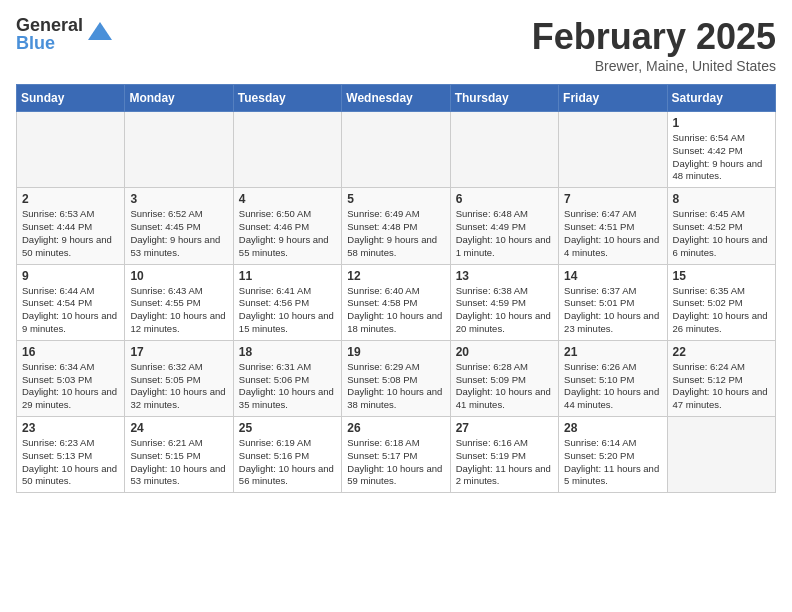 The height and width of the screenshot is (612, 792). Describe the element at coordinates (504, 98) in the screenshot. I see `weekday-header-thursday: Thursday` at that location.